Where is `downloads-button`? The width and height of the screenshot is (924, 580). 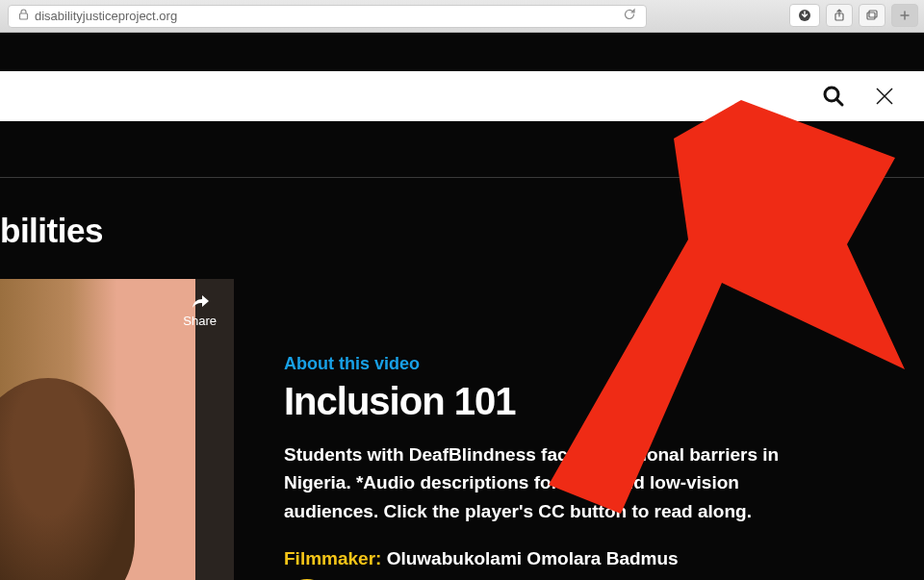
downloads-button is located at coordinates (805, 15).